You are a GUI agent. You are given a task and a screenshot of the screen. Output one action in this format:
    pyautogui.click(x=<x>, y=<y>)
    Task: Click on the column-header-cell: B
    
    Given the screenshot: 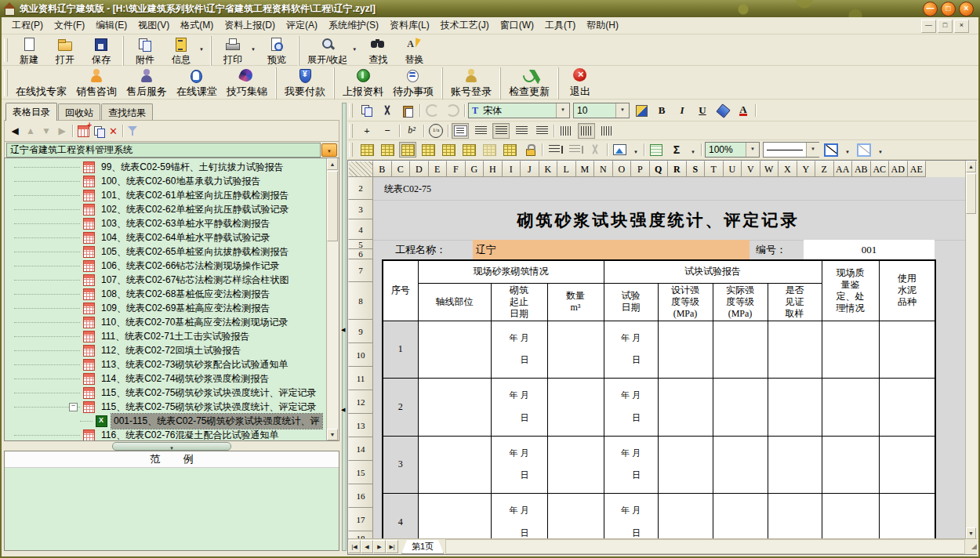 What is the action you would take?
    pyautogui.click(x=383, y=169)
    